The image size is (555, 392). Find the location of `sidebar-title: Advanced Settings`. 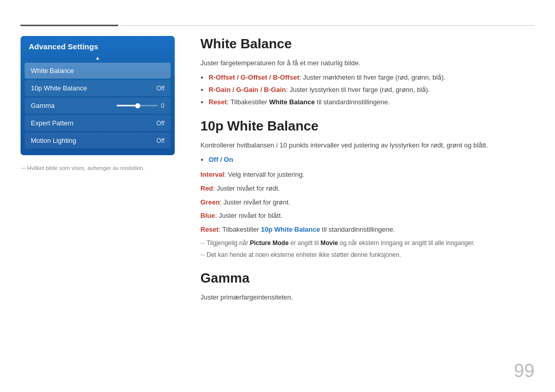

sidebar-title: Advanced Settings is located at coordinates (98, 45).